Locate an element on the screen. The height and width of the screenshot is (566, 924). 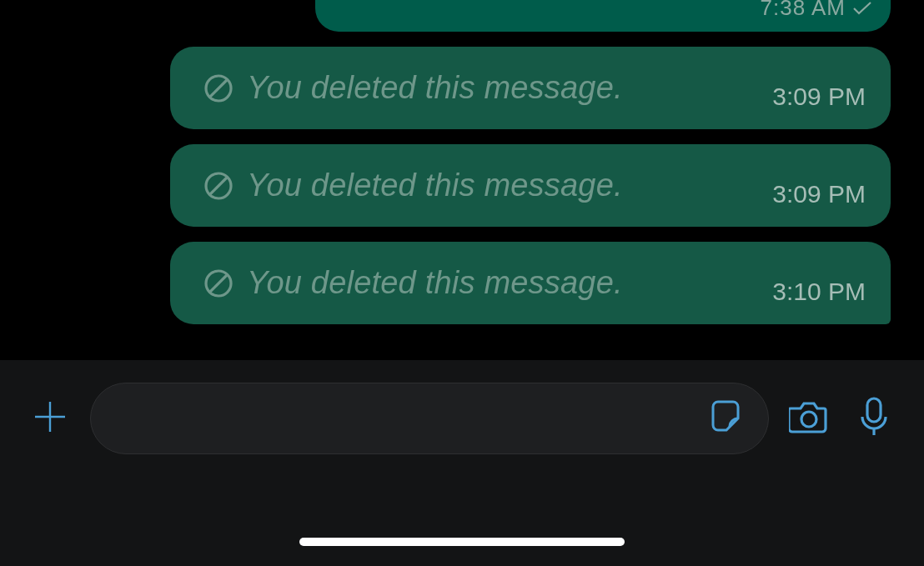
camera-button is located at coordinates (809, 418).